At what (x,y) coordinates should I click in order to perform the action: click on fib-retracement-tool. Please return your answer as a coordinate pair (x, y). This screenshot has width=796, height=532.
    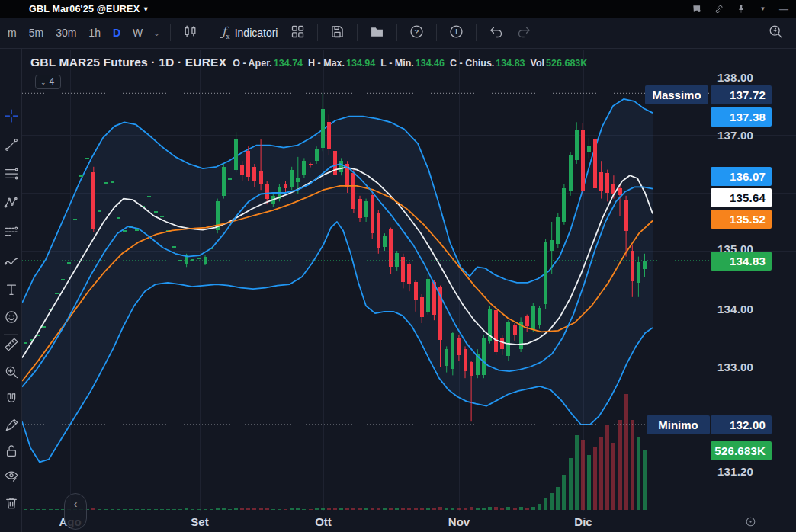
    Looking at the image, I should click on (11, 174).